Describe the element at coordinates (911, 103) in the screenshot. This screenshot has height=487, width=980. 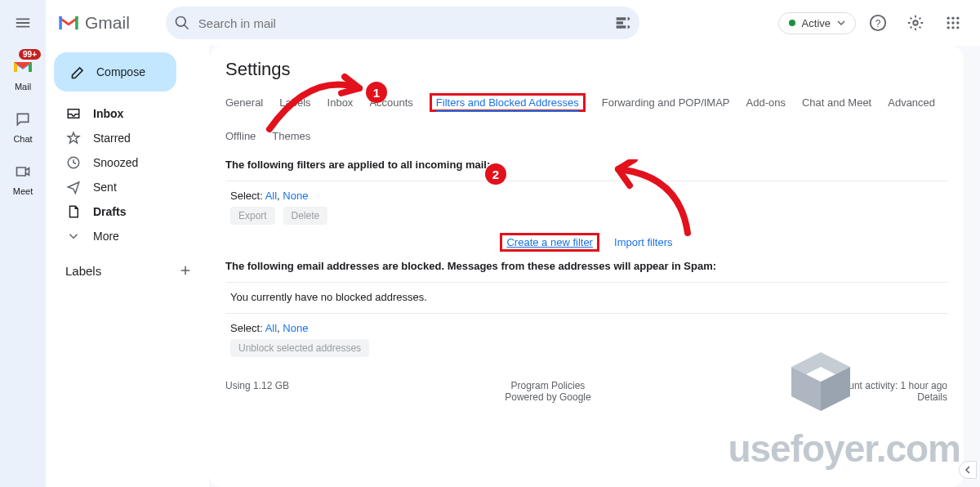
I see `tab-advanced: Advanced` at that location.